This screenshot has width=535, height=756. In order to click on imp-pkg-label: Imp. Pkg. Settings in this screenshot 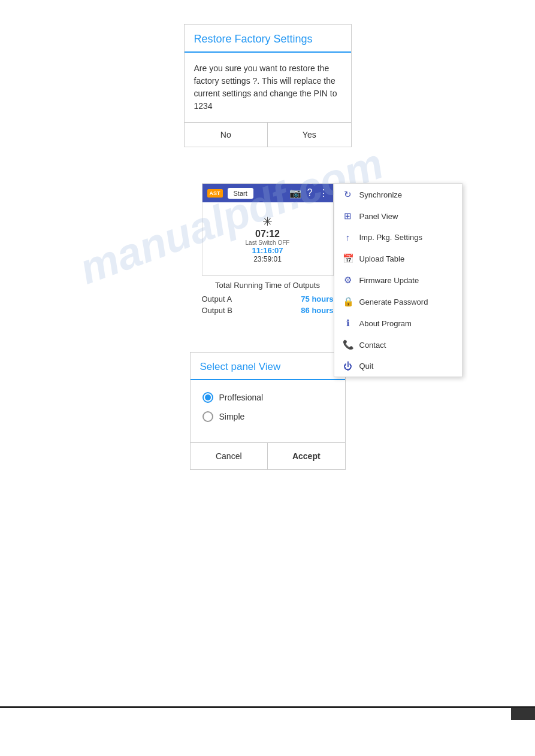, I will do `click(391, 237)`.